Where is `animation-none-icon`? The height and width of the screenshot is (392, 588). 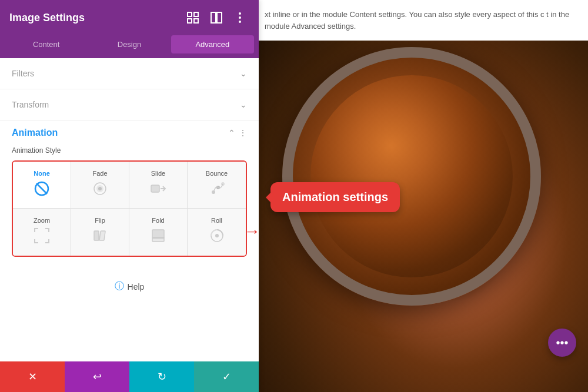
animation-none-icon is located at coordinates (42, 190).